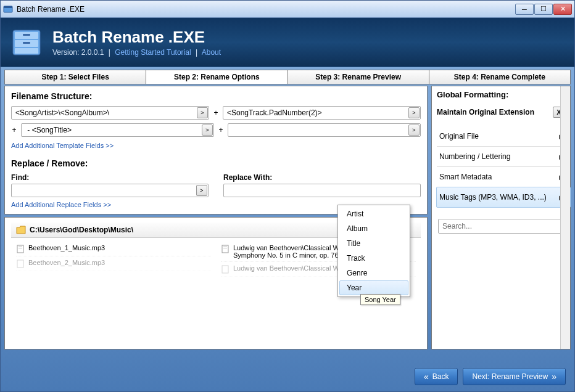 Image resolution: width=575 pixels, height=392 pixels. Describe the element at coordinates (374, 258) in the screenshot. I see `submenu-track: Track` at that location.